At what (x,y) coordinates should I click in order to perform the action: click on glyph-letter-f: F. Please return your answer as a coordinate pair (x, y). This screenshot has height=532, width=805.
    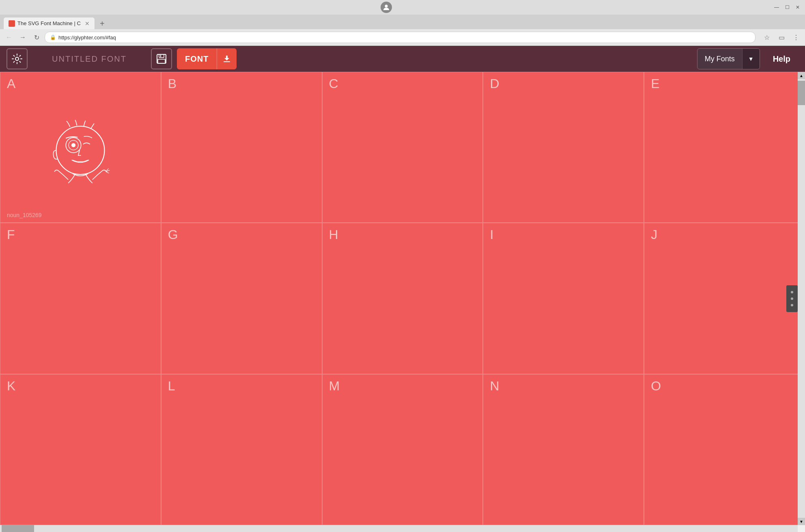
    Looking at the image, I should click on (11, 235).